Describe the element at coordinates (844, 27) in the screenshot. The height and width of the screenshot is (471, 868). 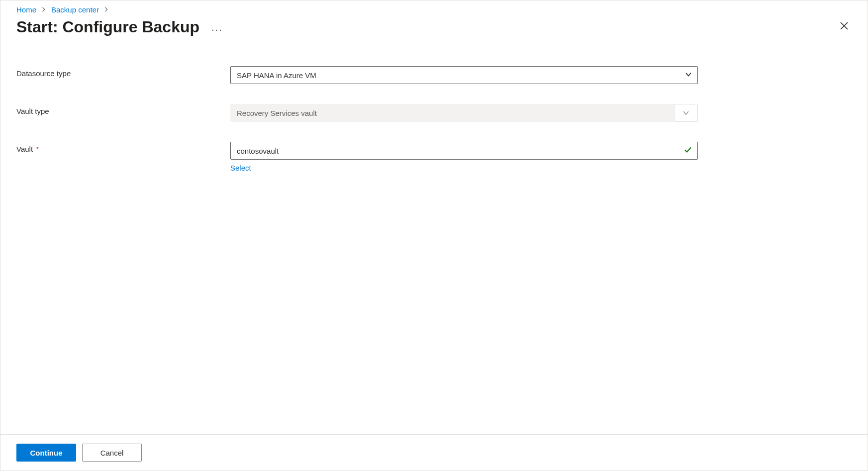
I see `close-icon` at that location.